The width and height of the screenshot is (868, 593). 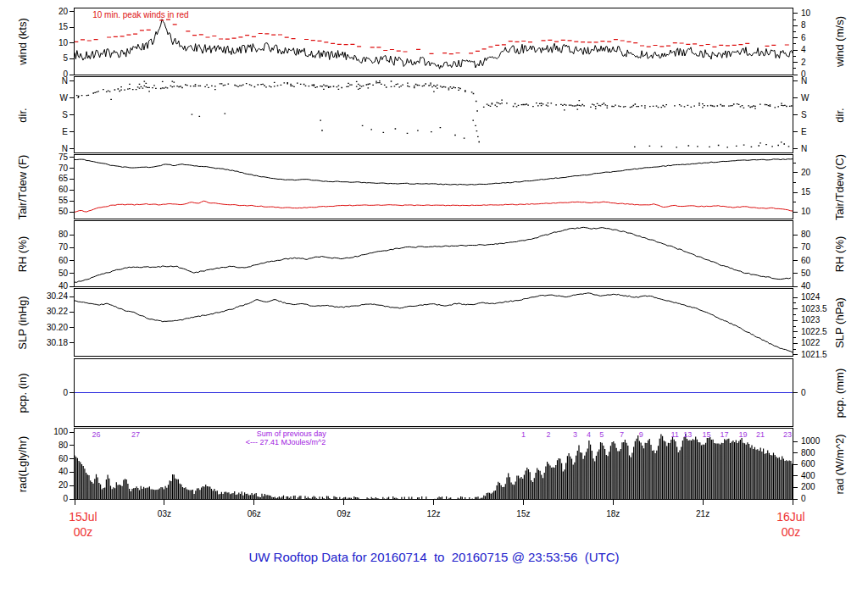 I want to click on x-tick-label: 03z, so click(x=164, y=513).